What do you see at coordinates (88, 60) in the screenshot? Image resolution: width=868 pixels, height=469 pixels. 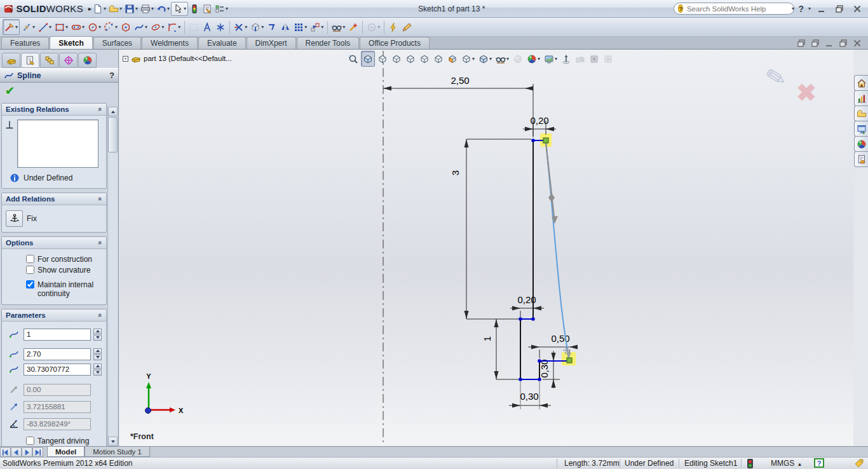 I see `display-manager-tab` at bounding box center [88, 60].